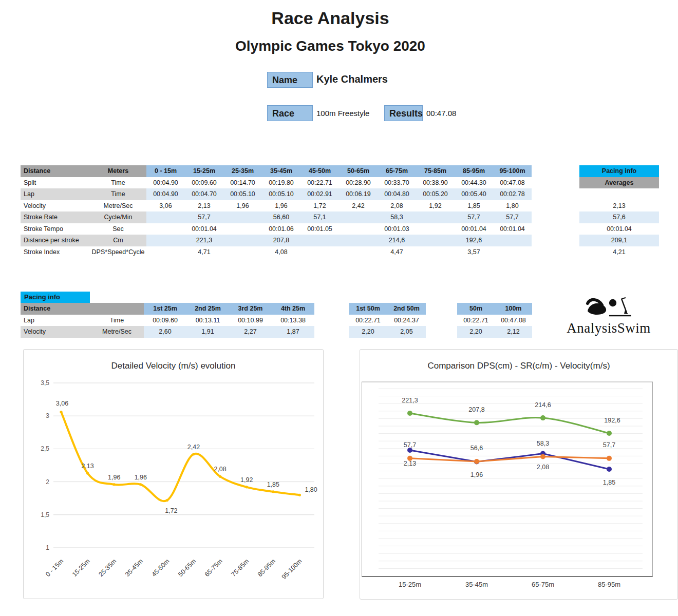 The image size is (678, 616). I want to click on data-label: 2,42, so click(194, 447).